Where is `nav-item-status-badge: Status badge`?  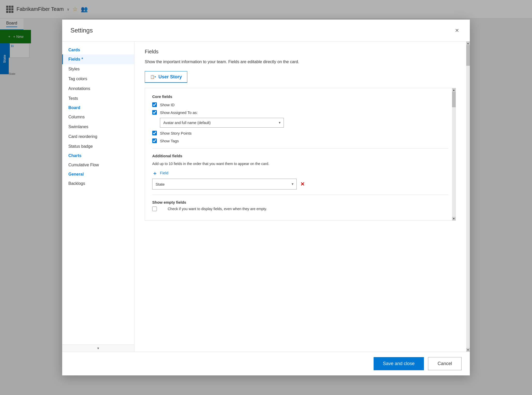 nav-item-status-badge: Status badge is located at coordinates (98, 146).